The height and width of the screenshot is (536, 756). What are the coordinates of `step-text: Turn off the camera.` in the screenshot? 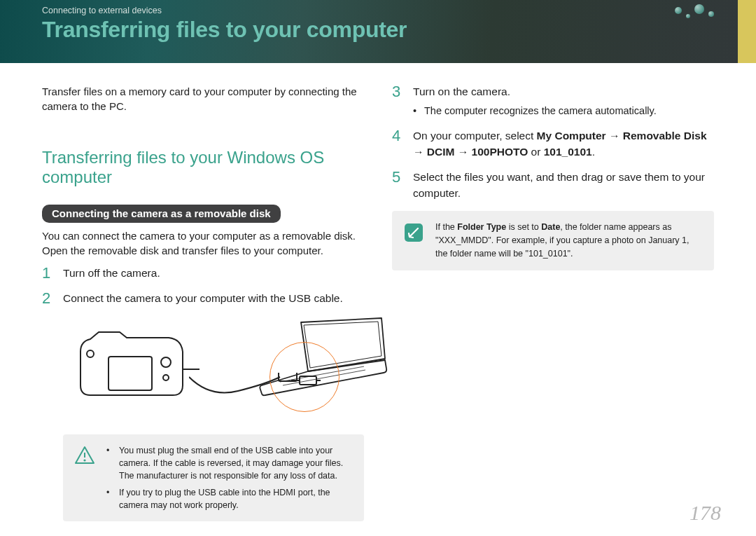 It's located at (112, 273).